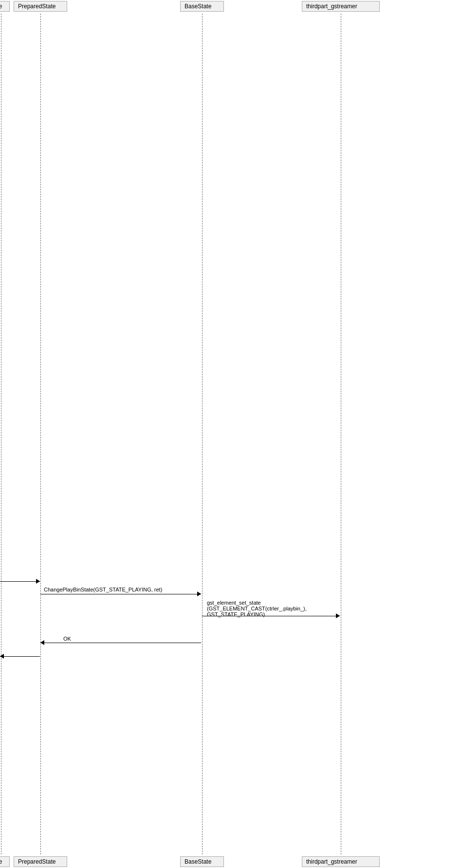  What do you see at coordinates (338, 616) in the screenshot?
I see `arrowhead-msg3` at bounding box center [338, 616].